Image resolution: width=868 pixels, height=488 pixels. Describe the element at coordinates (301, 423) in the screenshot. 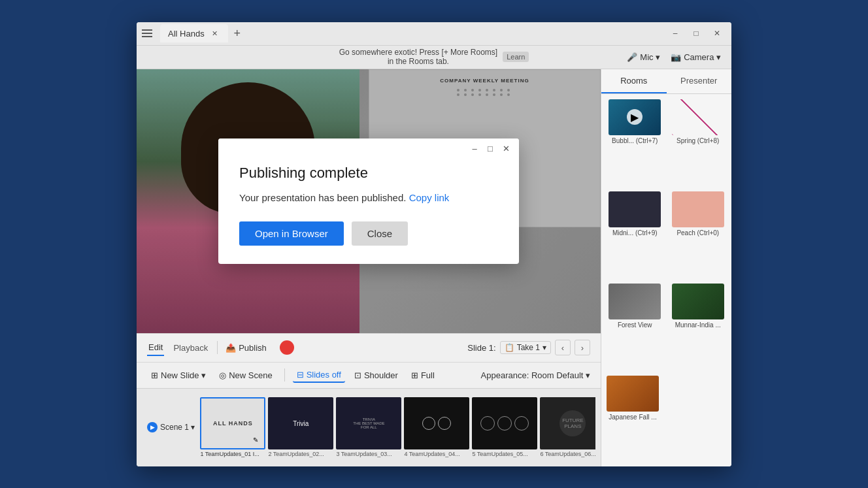

I see `slide-thumb-2: Trivia` at that location.